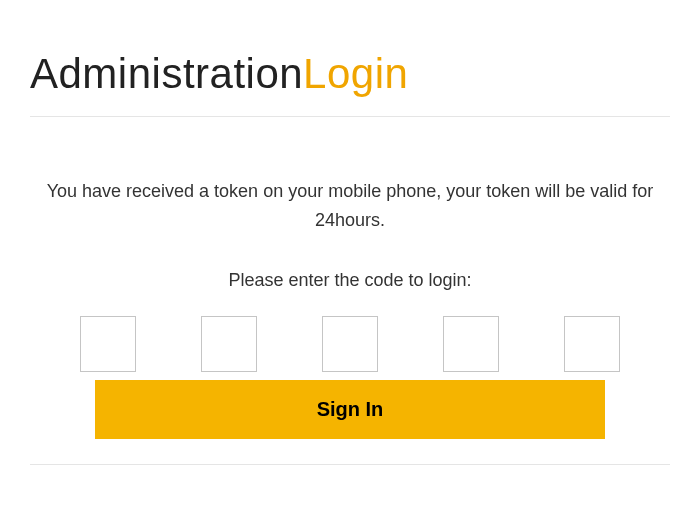 This screenshot has height=514, width=700. Describe the element at coordinates (350, 84) in the screenshot. I see `page-header: AdministrationLogin` at that location.